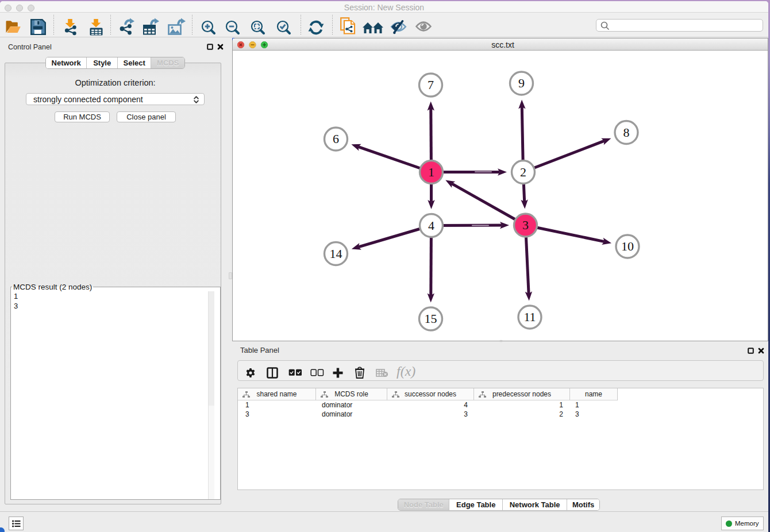  Describe the element at coordinates (431, 172) in the screenshot. I see `svg-text: 1` at that location.